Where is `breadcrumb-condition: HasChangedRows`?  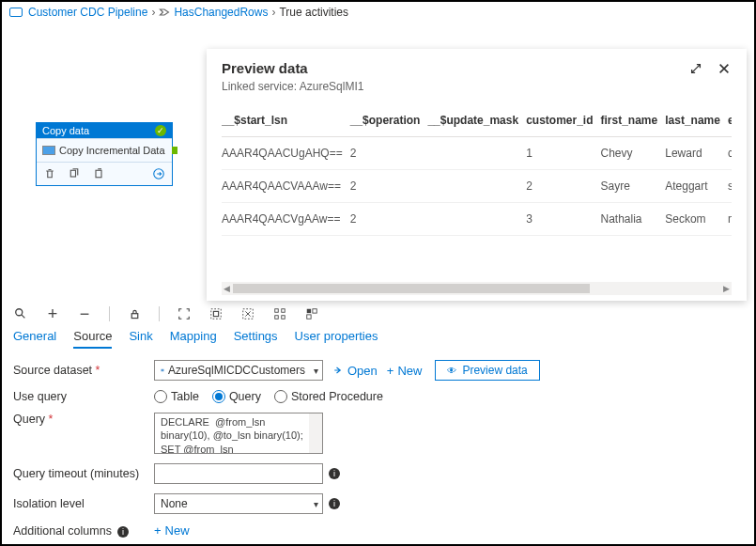 breadcrumb-condition: HasChangedRows is located at coordinates (221, 12).